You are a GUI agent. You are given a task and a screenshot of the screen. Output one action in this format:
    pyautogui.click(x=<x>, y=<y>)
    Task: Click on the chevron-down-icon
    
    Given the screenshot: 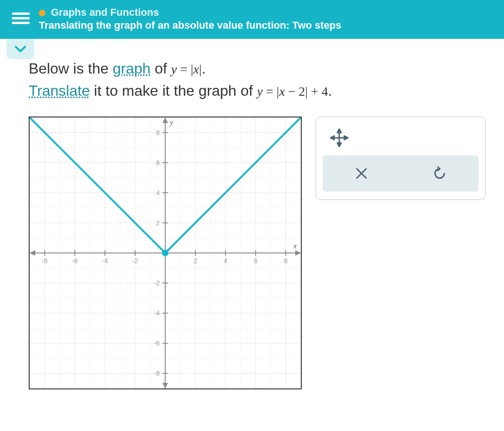 What is the action you would take?
    pyautogui.click(x=20, y=49)
    